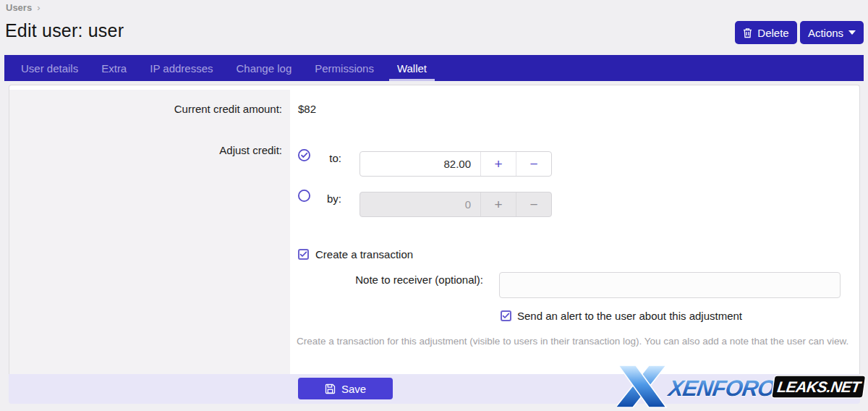 This screenshot has height=411, width=868. I want to click on form-footer-bar: Save, so click(434, 389).